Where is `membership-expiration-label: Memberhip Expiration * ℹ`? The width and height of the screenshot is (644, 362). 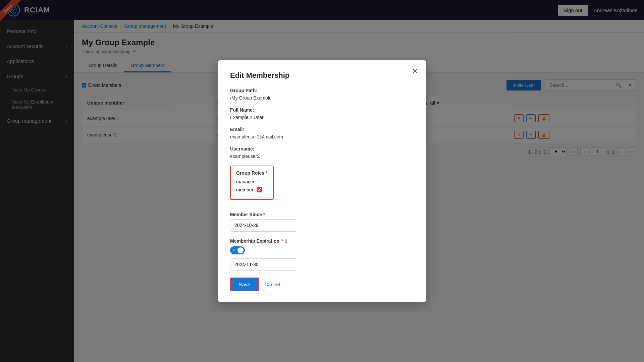
membership-expiration-label: Memberhip Expiration * ℹ is located at coordinates (322, 241).